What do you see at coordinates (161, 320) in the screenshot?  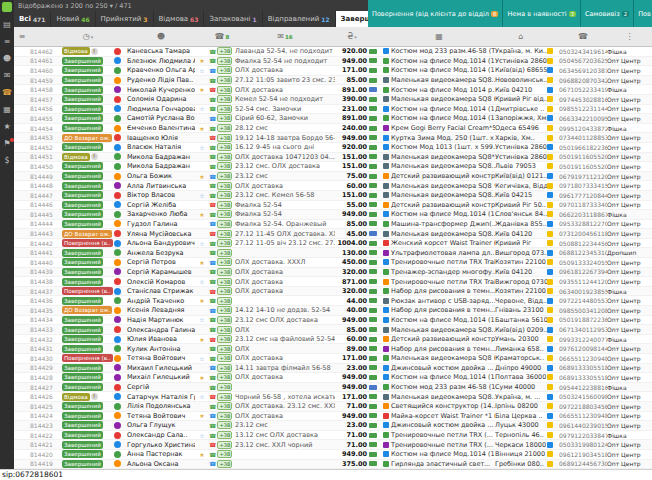 I see `client-name: Надія Мартинюк` at bounding box center [161, 320].